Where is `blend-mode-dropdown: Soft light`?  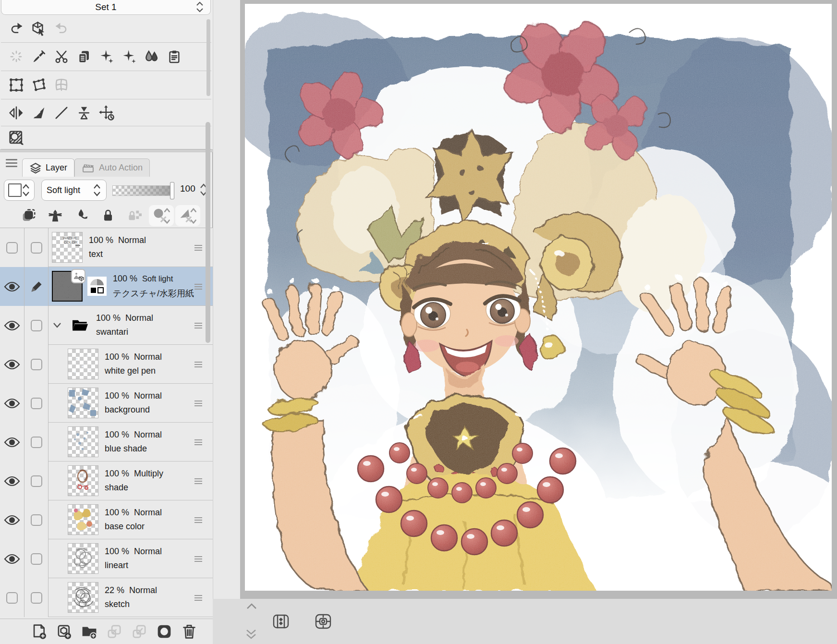
blend-mode-dropdown: Soft light is located at coordinates (74, 190).